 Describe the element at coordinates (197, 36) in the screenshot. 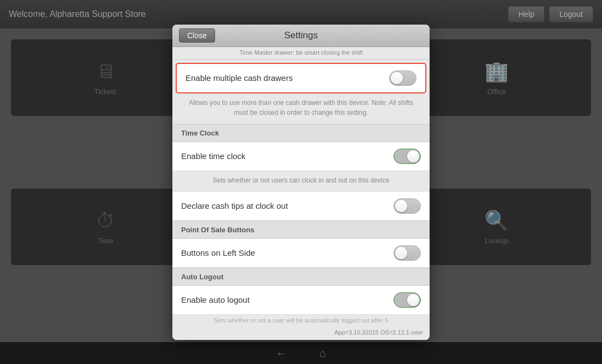

I see `close-button: Close` at that location.